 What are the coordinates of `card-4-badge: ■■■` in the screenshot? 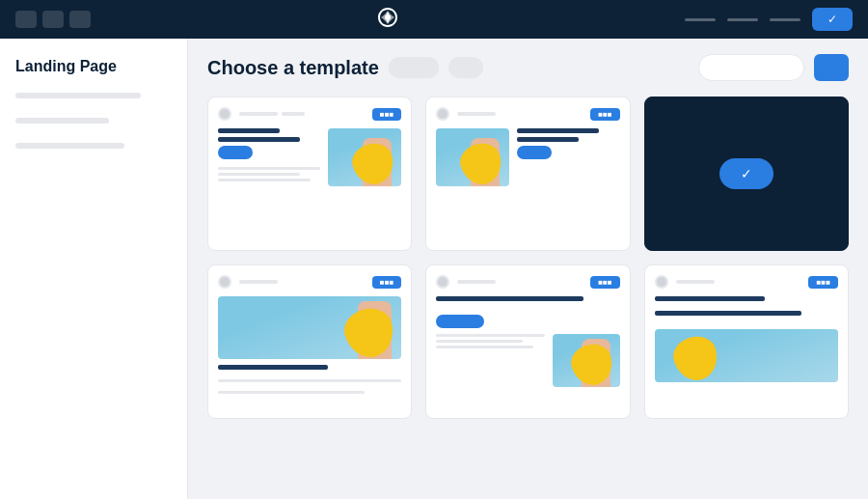 It's located at (388, 282).